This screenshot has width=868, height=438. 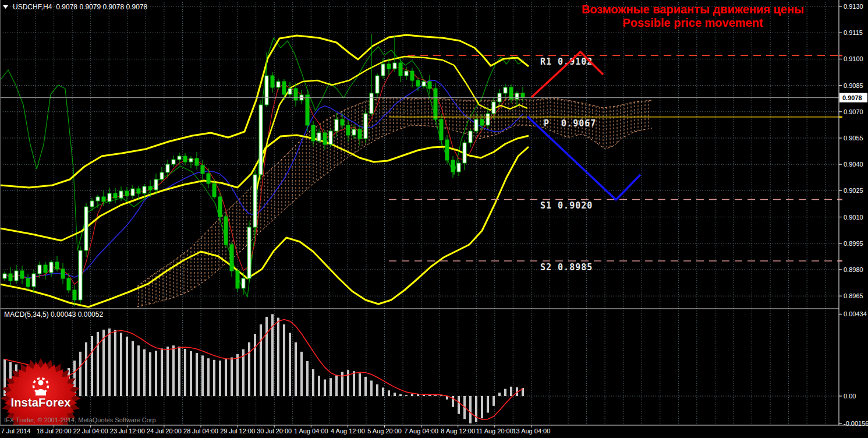 I want to click on svg-text: 29 Jul 12:00, so click(x=238, y=431).